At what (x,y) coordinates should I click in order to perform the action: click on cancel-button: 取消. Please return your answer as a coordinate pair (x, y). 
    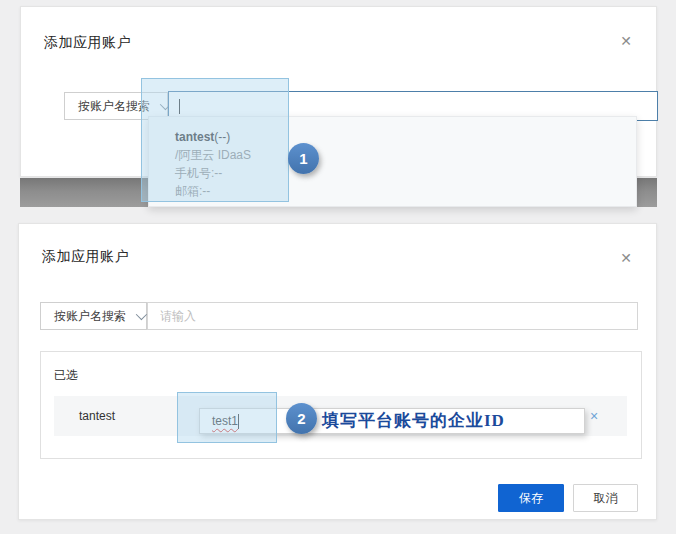
    Looking at the image, I should click on (606, 498).